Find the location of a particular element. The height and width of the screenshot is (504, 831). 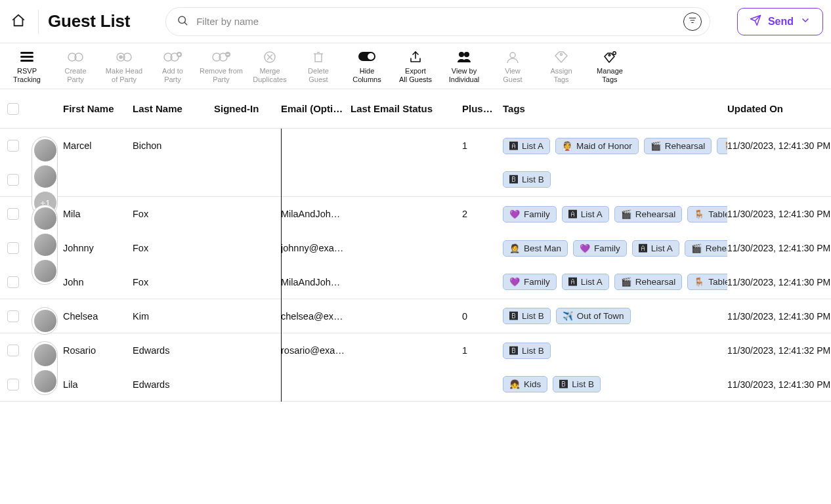

assign-icon is located at coordinates (561, 57).